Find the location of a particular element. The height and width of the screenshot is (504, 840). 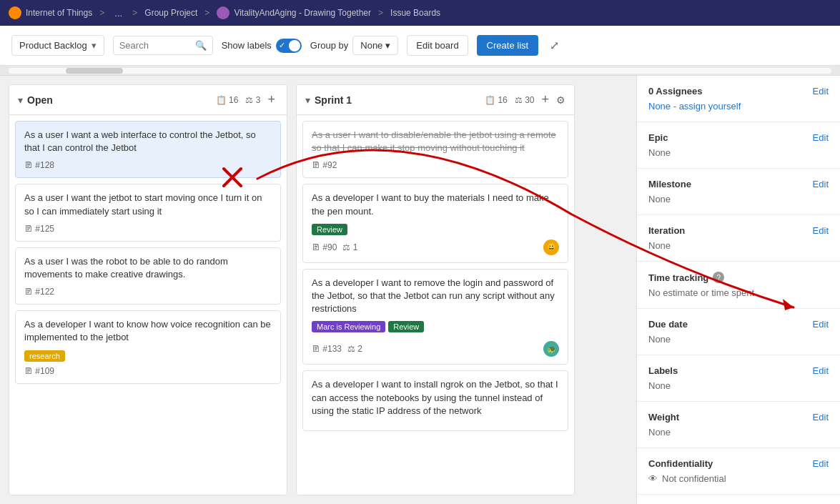

card-weight-133: ⚖ 2 is located at coordinates (355, 349).